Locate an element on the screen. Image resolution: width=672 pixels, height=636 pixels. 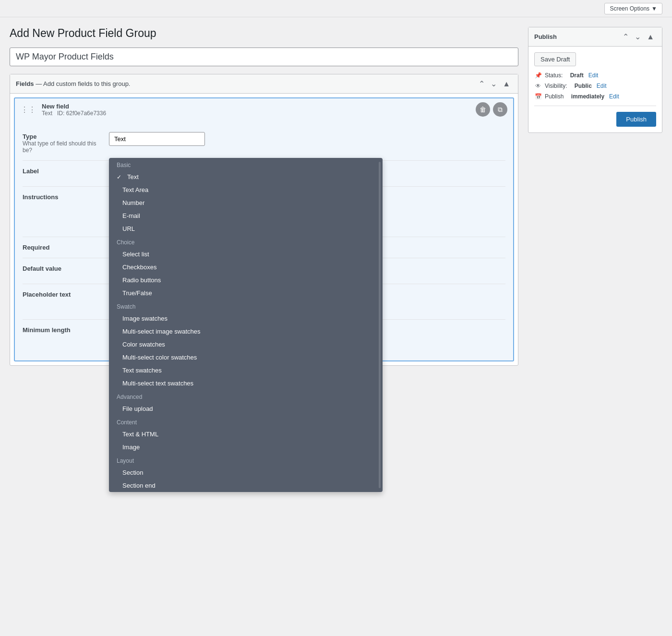
dropdown-item-multi-color-swatches: Multi-select color swatches is located at coordinates (246, 357).